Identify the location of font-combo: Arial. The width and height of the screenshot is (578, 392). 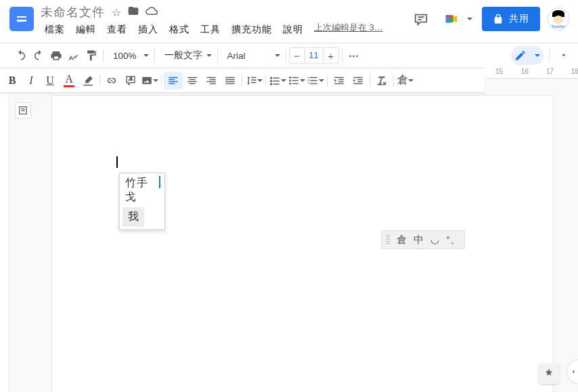
(252, 56).